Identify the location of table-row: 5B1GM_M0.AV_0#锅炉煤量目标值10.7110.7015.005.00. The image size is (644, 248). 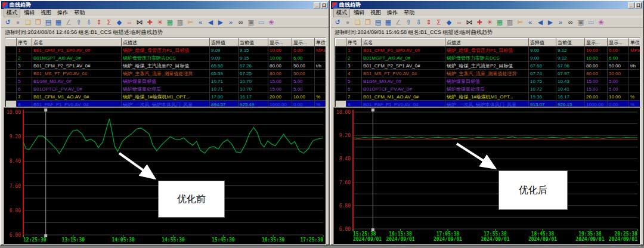
(166, 81).